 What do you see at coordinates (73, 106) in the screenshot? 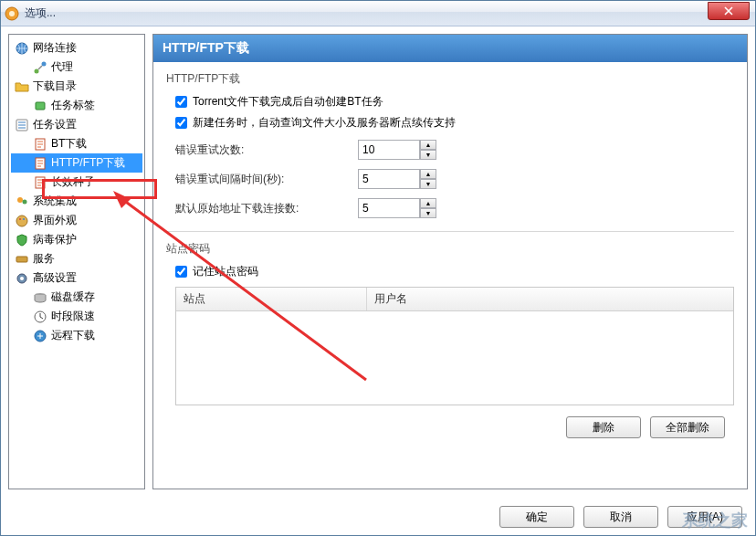
I see `tree-item-label: 任务标签` at bounding box center [73, 106].